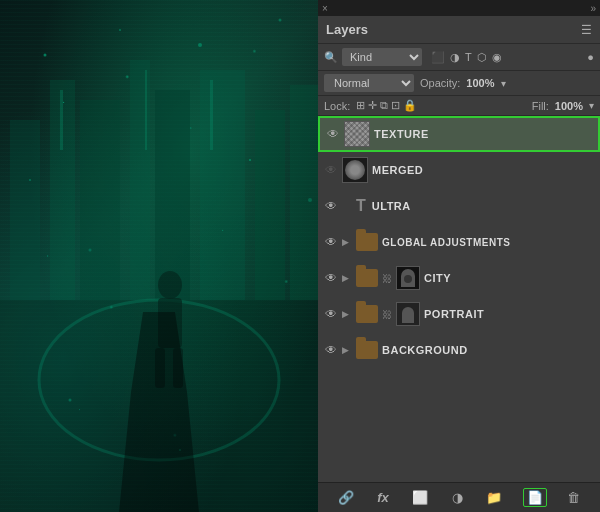 Image resolution: width=600 pixels, height=512 pixels. I want to click on toolbar-folder-button: 📁, so click(494, 498).